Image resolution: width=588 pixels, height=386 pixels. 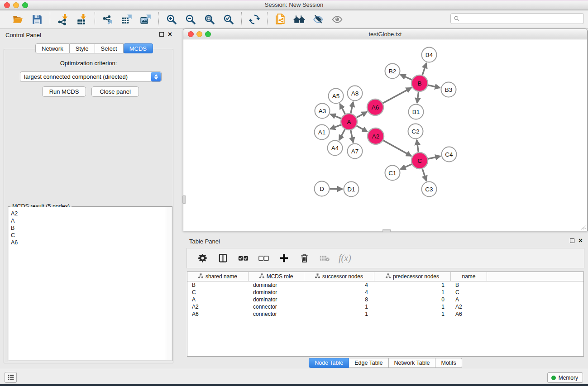 I want to click on cell-shared-name: A6, so click(x=218, y=314).